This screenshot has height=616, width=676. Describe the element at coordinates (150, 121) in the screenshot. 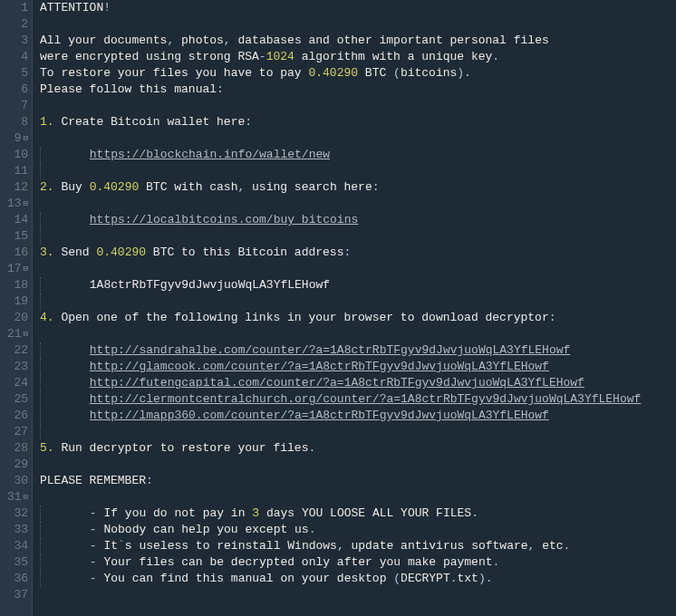

I see `text-token: Create Bitcoin wallet here` at that location.